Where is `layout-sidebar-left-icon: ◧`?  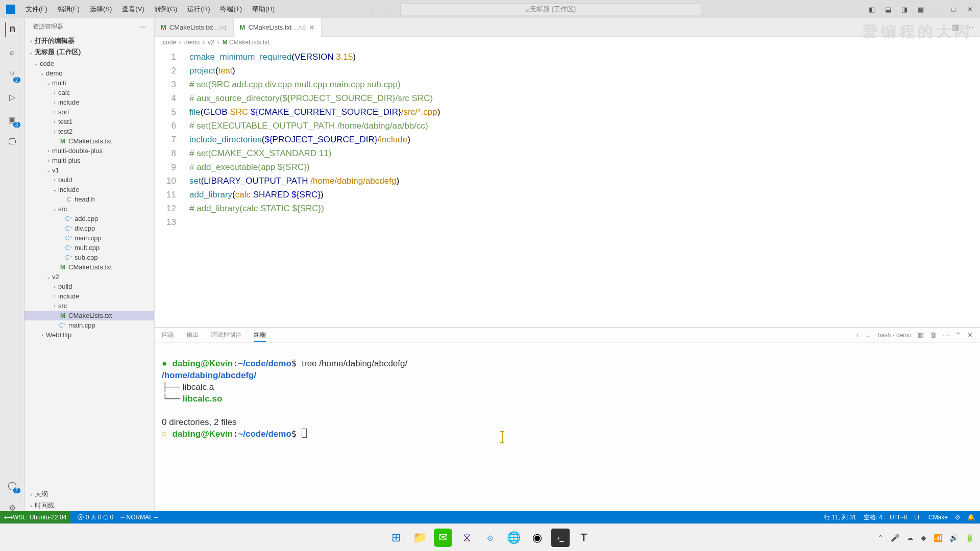 layout-sidebar-left-icon: ◧ is located at coordinates (872, 9).